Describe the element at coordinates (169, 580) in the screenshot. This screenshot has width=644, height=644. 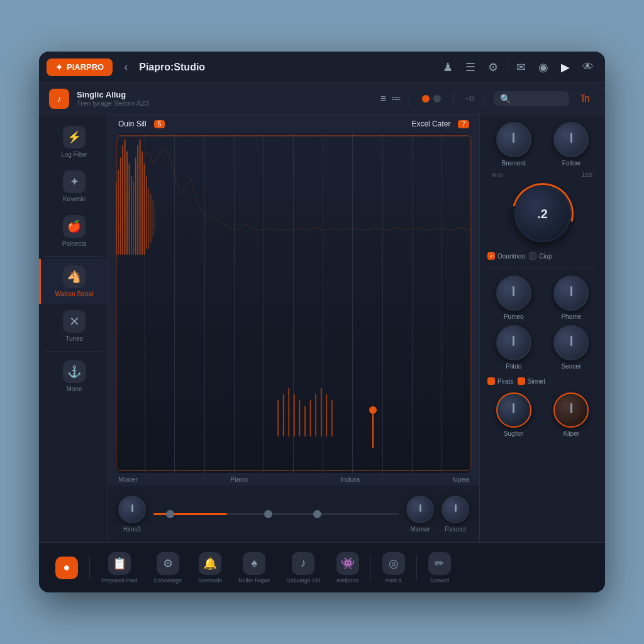
I see `toolbar-label-cahoeargo: Cahoeargo` at that location.